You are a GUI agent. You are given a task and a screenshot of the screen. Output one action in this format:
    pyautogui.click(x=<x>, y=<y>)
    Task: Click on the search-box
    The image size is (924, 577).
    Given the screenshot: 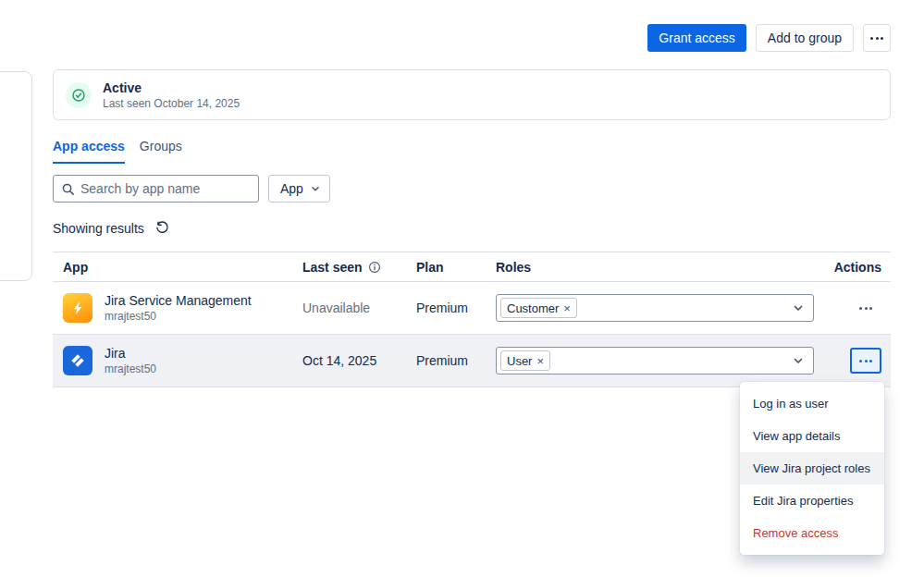 What is the action you would take?
    pyautogui.click(x=155, y=189)
    